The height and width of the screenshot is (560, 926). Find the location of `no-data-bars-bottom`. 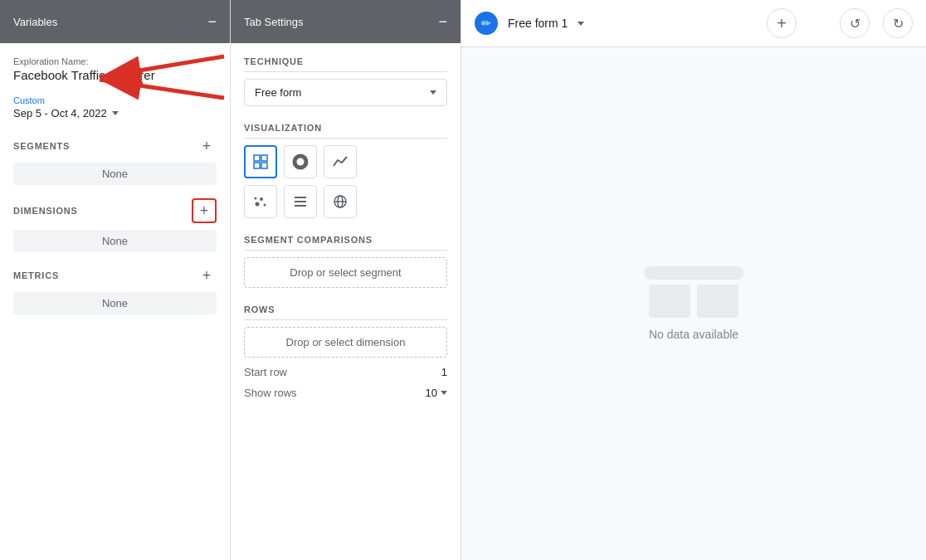

no-data-bars-bottom is located at coordinates (694, 301).